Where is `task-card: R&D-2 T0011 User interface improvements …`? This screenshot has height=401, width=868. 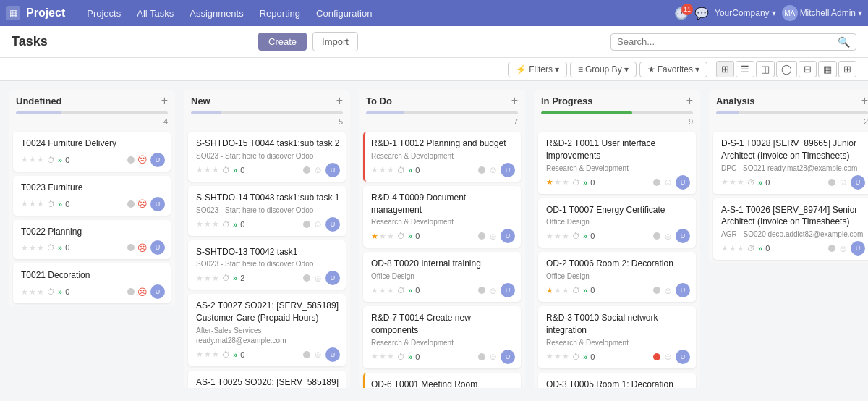
task-card: R&D-2 T0011 User interface improvements … is located at coordinates (617, 163).